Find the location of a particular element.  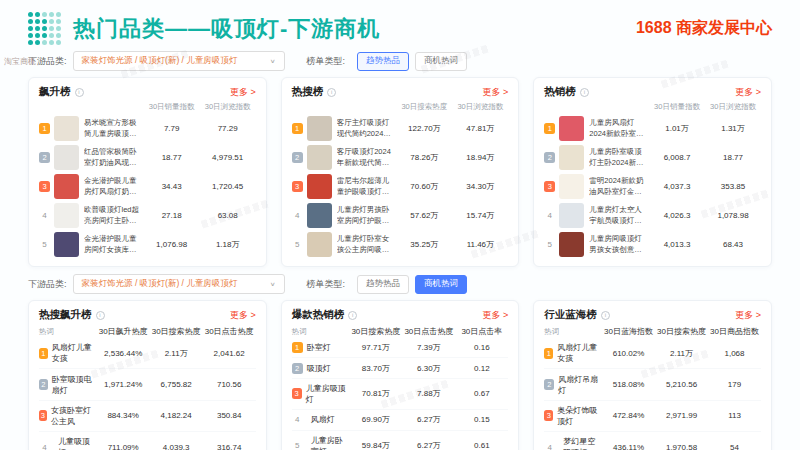

keyword-text: 梦幻星空吸顶灯 is located at coordinates (582, 443).